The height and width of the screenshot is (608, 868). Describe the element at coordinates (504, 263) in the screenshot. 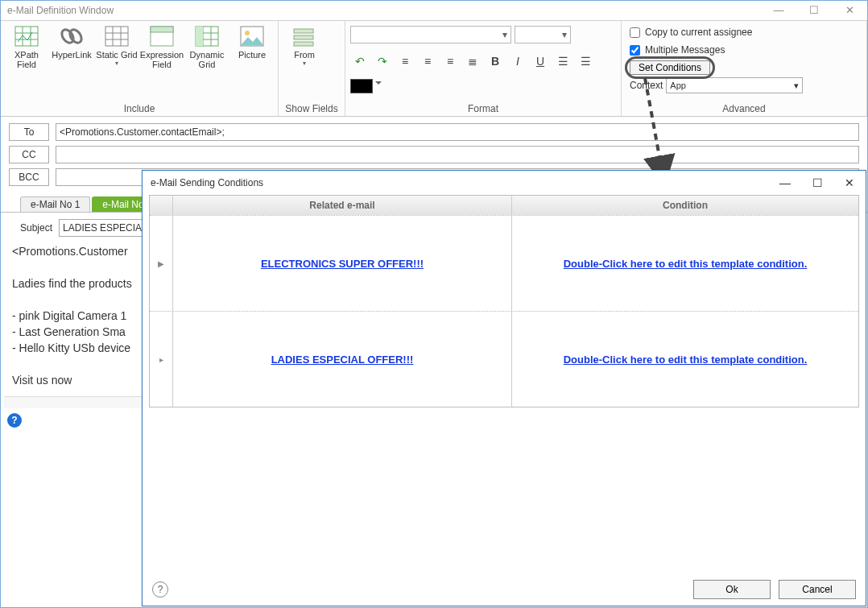

I see `grid-row: ▶ ELECTRONICS SUPER OFFER!!! Double-Clic…` at that location.